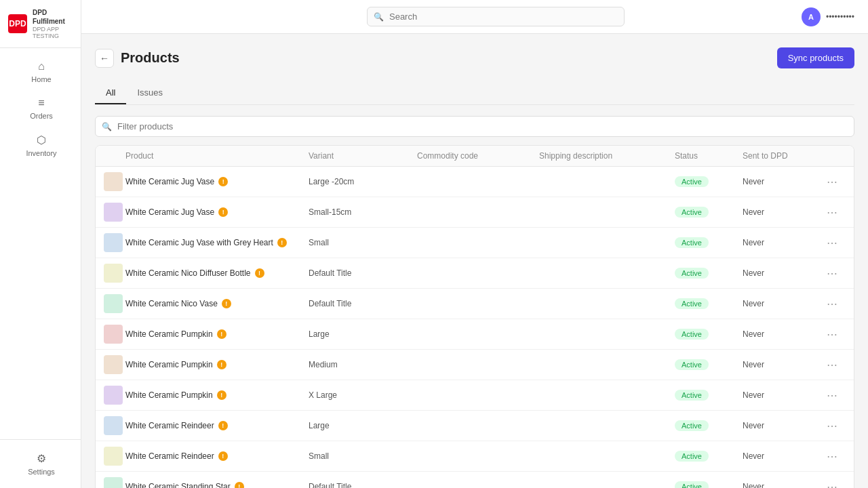 The height and width of the screenshot is (488, 868). I want to click on table-row: White Ceramic Jug Vase with Grey Heart !…, so click(475, 243).